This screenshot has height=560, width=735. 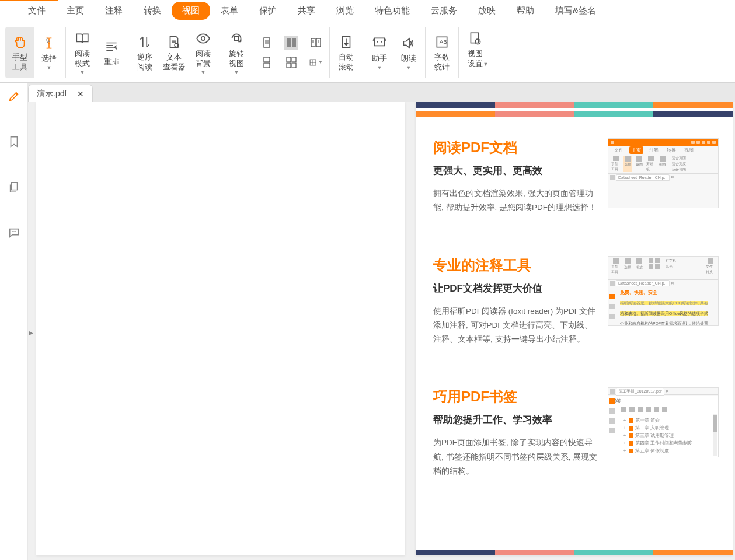 I want to click on menu-sign: 填写&签名, so click(x=576, y=10).